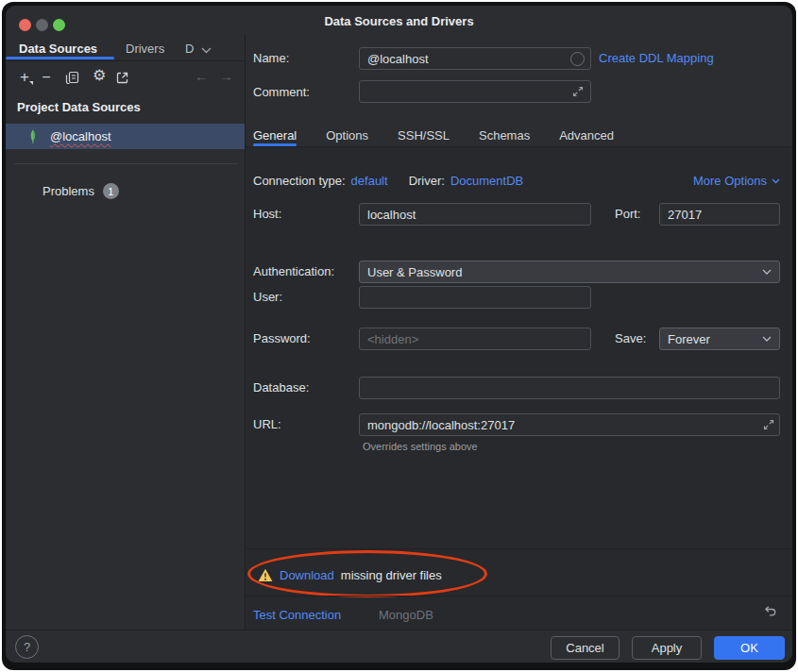 The width and height of the screenshot is (798, 672). Describe the element at coordinates (271, 59) in the screenshot. I see `name-label: Name:` at that location.